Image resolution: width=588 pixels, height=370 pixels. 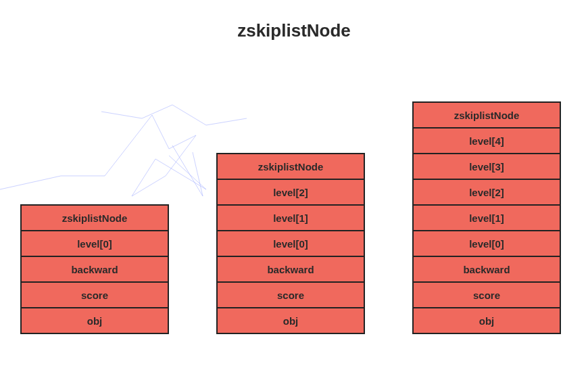 I want to click on node-2-cell-2: level[3], so click(x=487, y=167).